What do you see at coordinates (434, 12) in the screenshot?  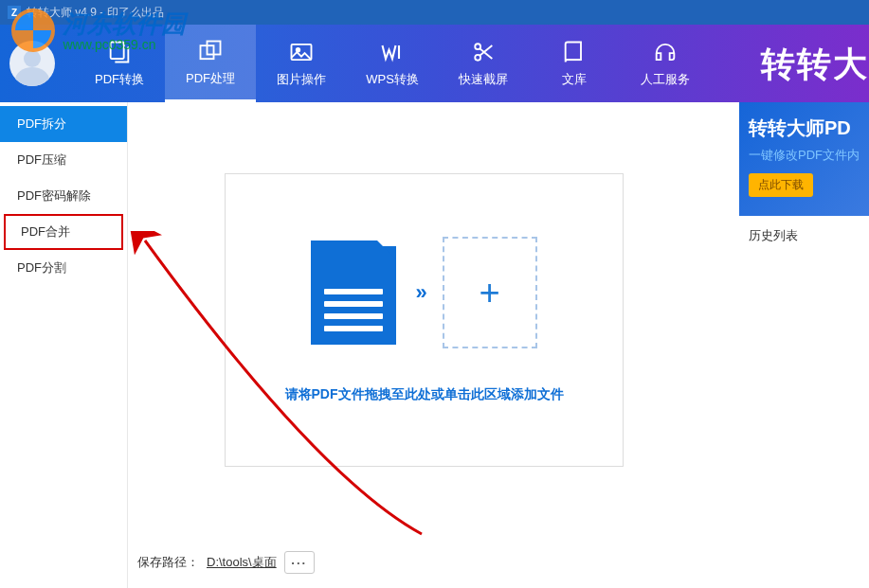 I see `titlebar: Z 转转大师 v4.9 - 印了么出品` at bounding box center [434, 12].